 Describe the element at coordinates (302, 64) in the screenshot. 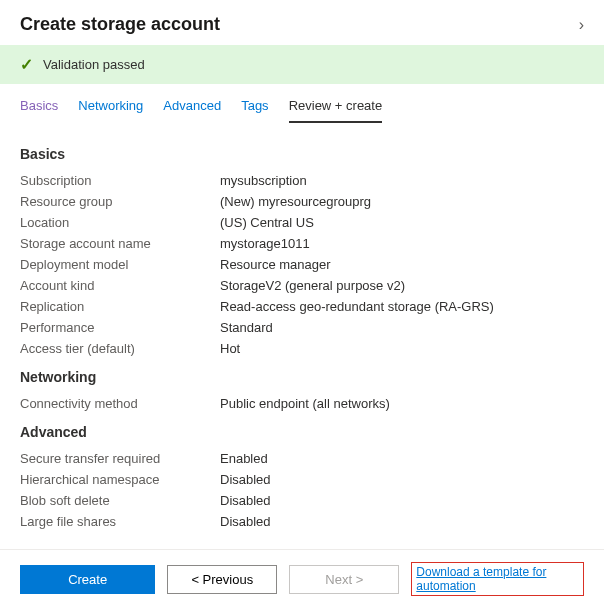

I see `validation-banner: ✓ Validation passed` at that location.